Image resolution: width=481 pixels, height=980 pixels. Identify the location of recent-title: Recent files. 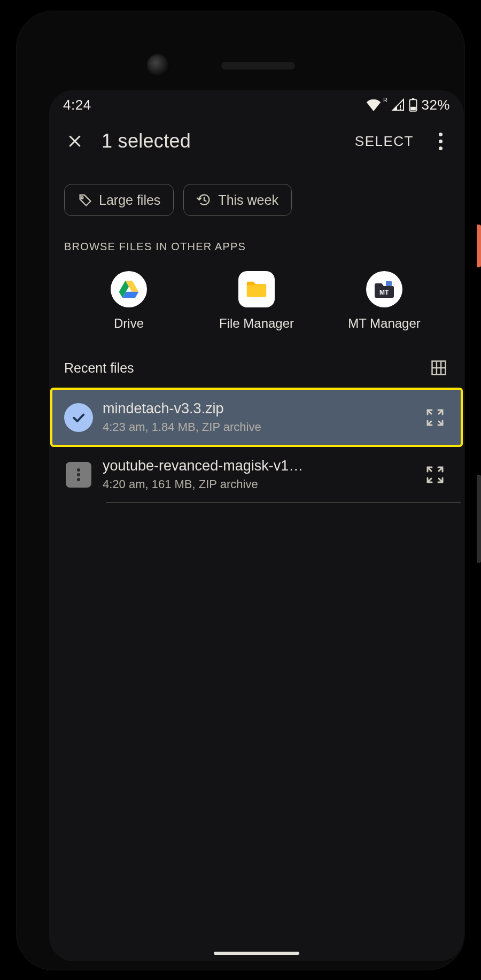
(99, 368).